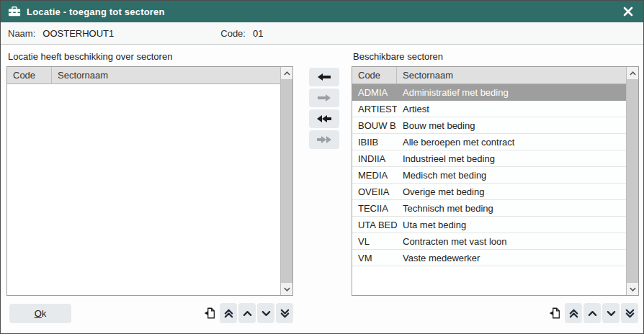 This screenshot has height=334, width=644. I want to click on double-arrow-left-icon, so click(324, 119).